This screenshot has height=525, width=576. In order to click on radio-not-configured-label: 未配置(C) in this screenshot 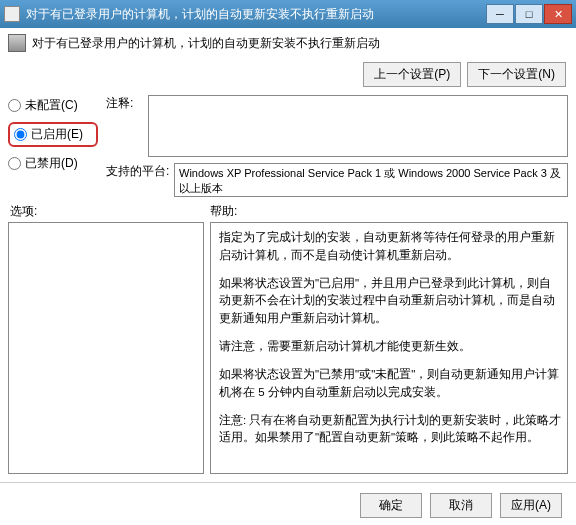, I will do `click(52, 106)`.